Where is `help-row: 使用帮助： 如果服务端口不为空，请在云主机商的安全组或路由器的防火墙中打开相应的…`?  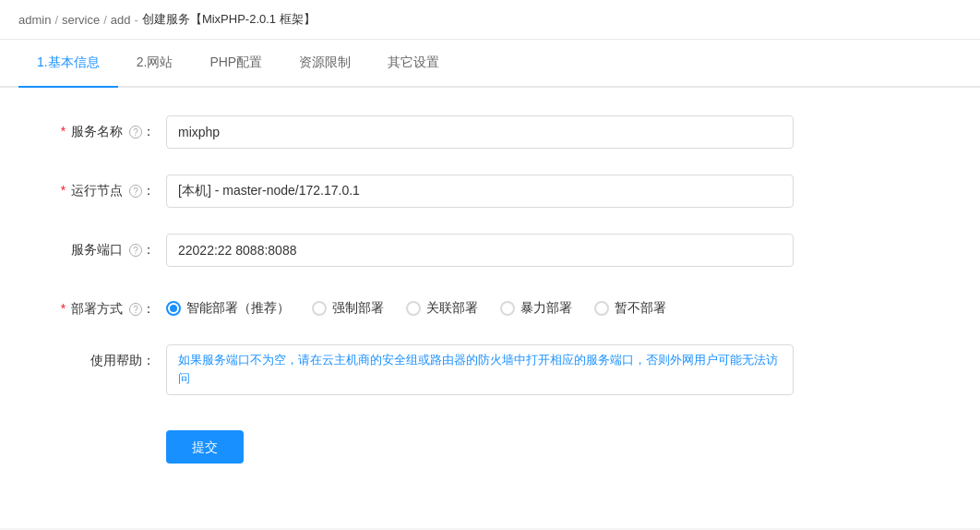
help-row: 使用帮助： 如果服务端口不为空，请在云主机商的安全组或路由器的防火墙中打开相应的… is located at coordinates (415, 370).